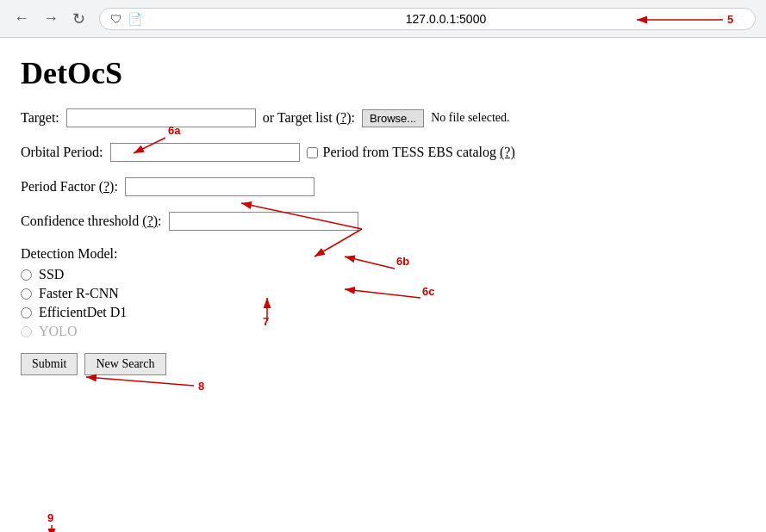  What do you see at coordinates (50, 19) in the screenshot?
I see `browser-nav: ← → ↻` at bounding box center [50, 19].